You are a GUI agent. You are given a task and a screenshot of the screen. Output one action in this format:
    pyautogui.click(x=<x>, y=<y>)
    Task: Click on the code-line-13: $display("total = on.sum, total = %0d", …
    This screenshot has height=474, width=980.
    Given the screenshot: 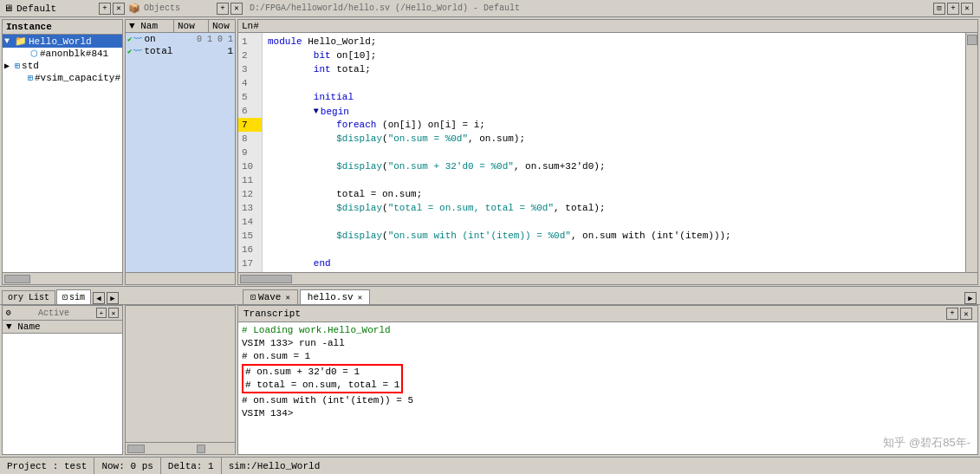 What is the action you would take?
    pyautogui.click(x=613, y=208)
    